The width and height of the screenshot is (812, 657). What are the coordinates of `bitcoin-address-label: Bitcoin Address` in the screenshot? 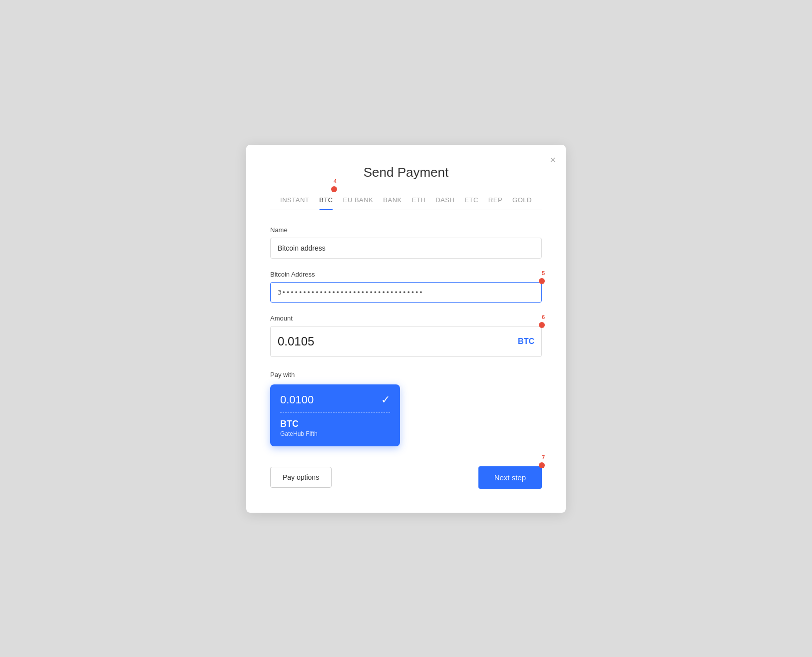 It's located at (406, 275).